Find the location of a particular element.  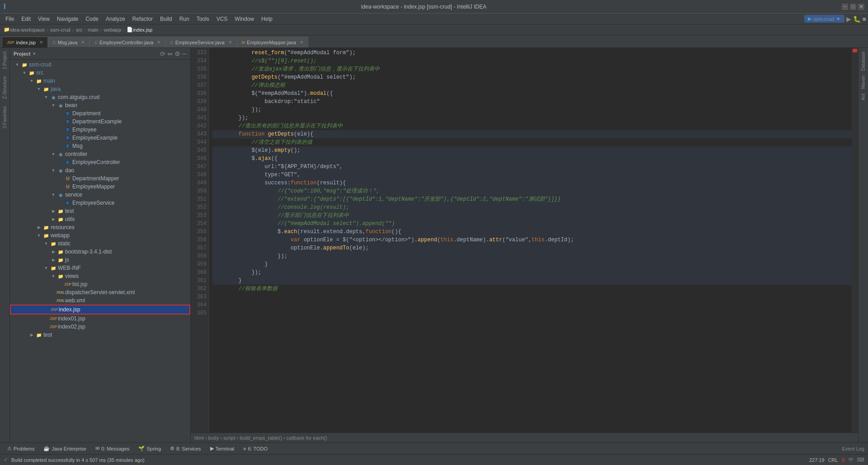

sidebar-dropdown-arrow: ▼ is located at coordinates (34, 54).